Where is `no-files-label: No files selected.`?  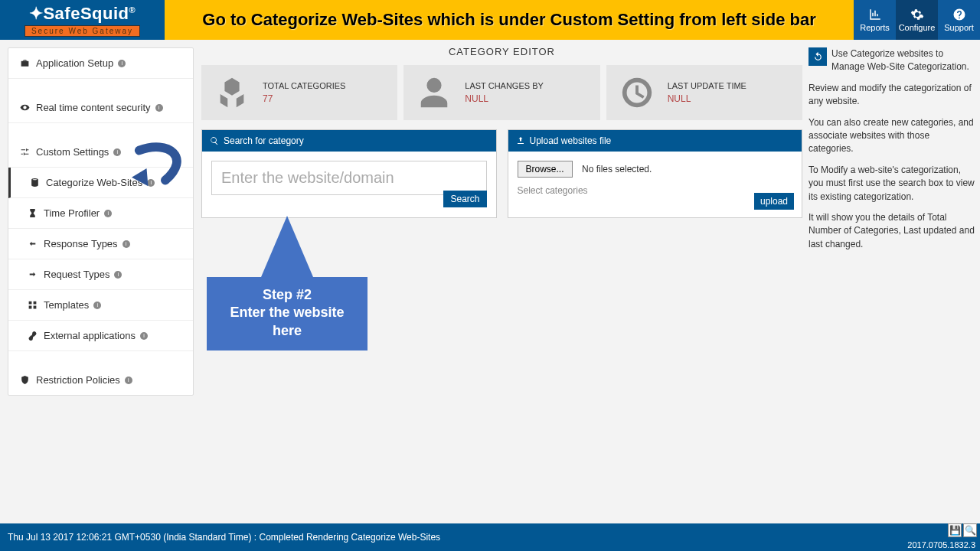
no-files-label: No files selected. is located at coordinates (617, 169).